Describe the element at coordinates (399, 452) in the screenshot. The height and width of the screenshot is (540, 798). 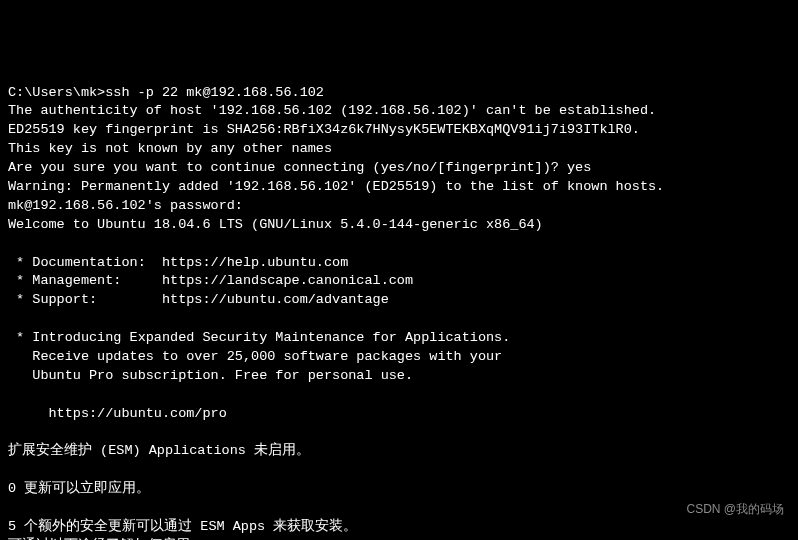
I see `terminal-line: 扩展安全维护 (ESM) Applications 未启用。` at that location.